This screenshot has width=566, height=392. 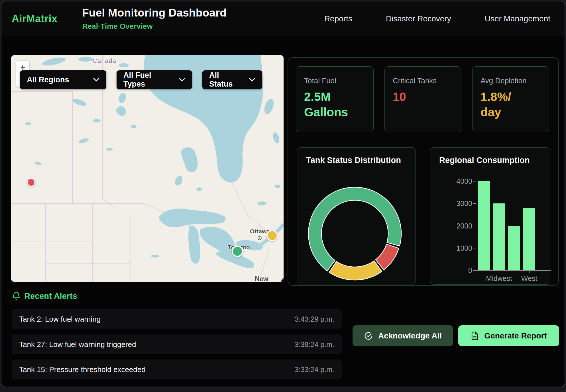 I want to click on document-icon, so click(x=475, y=336).